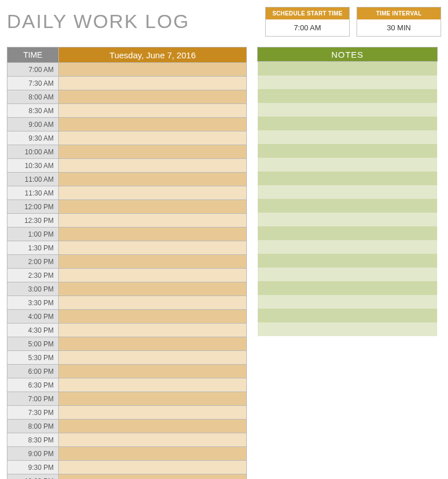  I want to click on slot-time-label: 7:30 AM, so click(33, 83).